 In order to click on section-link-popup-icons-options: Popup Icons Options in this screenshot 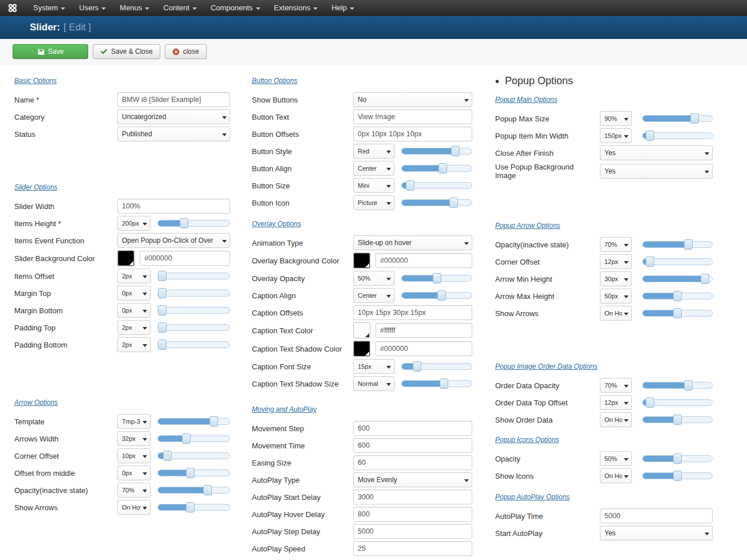, I will do `click(527, 440)`.